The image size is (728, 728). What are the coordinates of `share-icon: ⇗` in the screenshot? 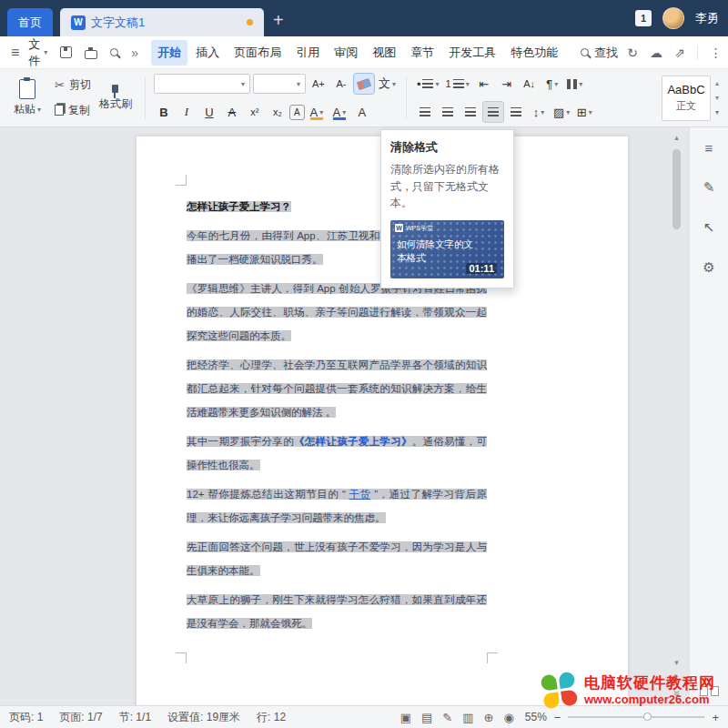 It's located at (680, 53).